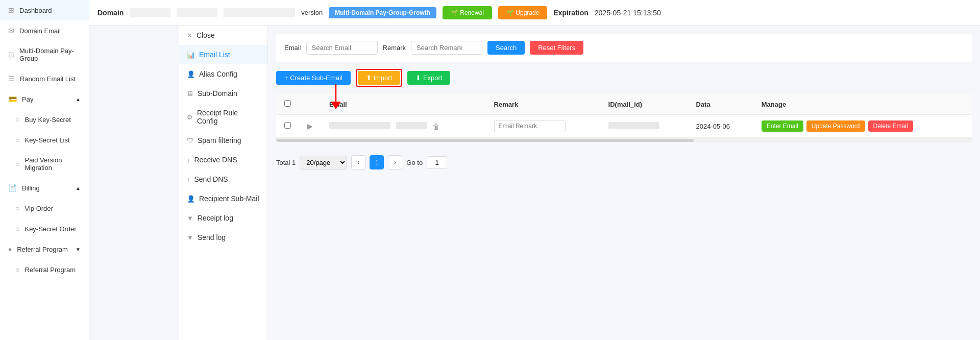  I want to click on sub-nav-sub-domain: 🖥 Sub-Domain, so click(223, 93).